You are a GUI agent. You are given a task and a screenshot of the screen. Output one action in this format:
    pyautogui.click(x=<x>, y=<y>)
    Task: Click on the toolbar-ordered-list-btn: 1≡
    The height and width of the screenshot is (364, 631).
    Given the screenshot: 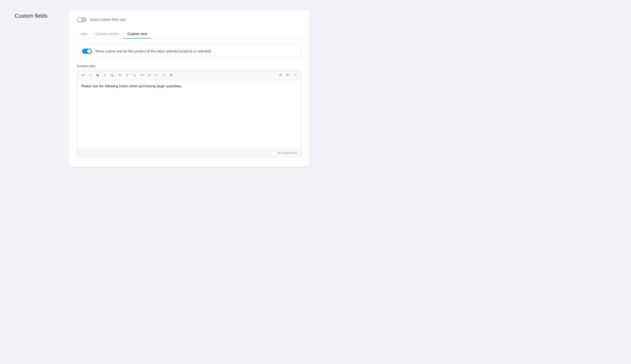 What is the action you would take?
    pyautogui.click(x=157, y=75)
    